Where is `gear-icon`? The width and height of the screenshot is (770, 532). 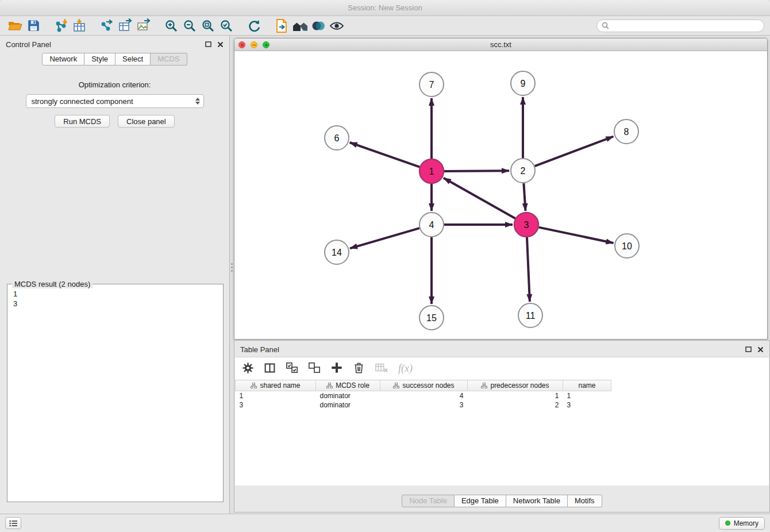 gear-icon is located at coordinates (248, 368).